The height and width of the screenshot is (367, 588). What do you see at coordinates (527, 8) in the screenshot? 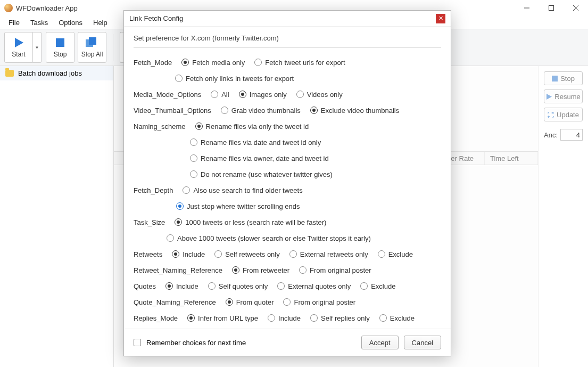
I see `window-minimize-button` at bounding box center [527, 8].